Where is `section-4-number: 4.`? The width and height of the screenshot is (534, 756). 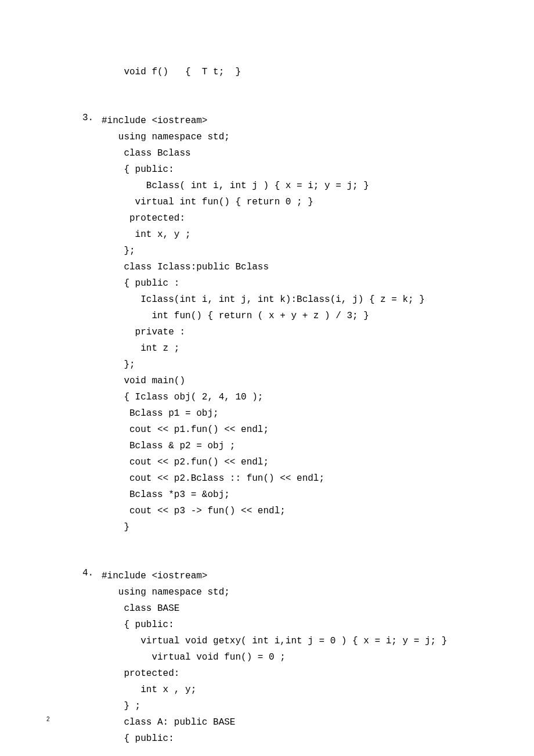 section-4-number: 4. is located at coordinates (88, 573).